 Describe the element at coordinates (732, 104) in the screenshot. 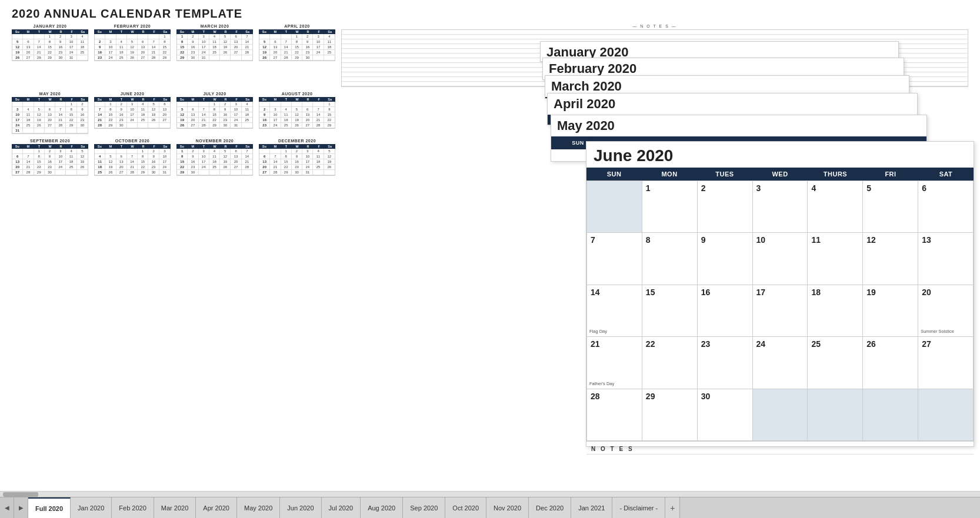

I see `april-card-title: April 2020` at that location.